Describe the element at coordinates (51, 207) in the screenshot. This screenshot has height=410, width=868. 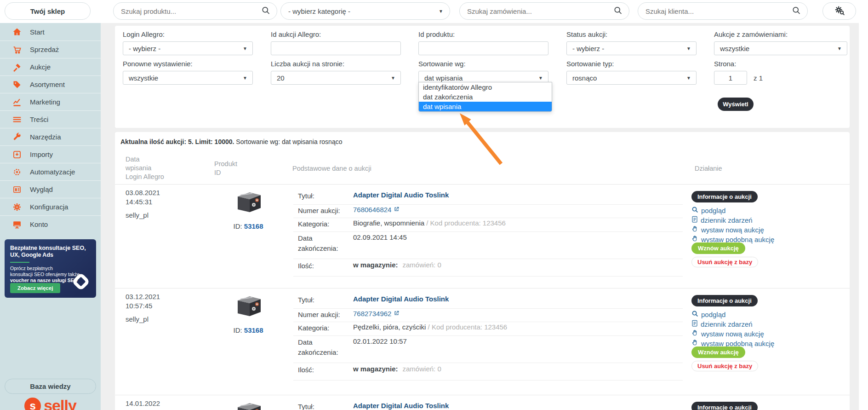
I see `sidebar-item-konfiguracja: Konfiguracja` at that location.